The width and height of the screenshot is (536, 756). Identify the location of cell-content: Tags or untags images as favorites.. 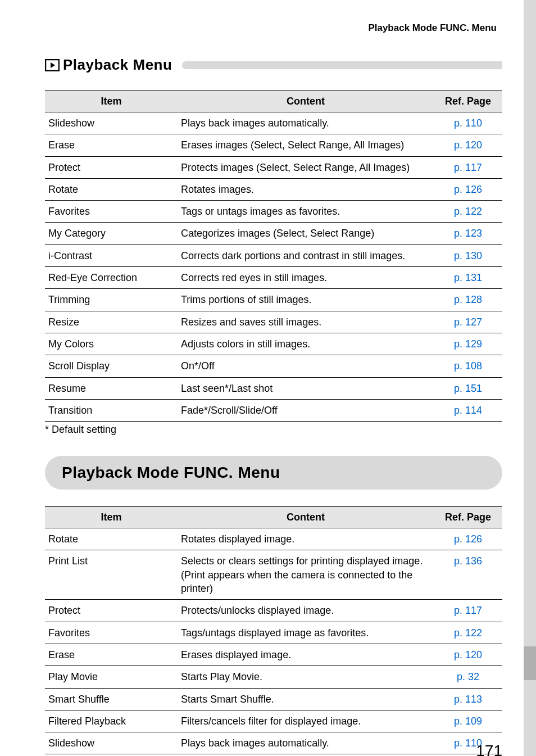
(306, 211).